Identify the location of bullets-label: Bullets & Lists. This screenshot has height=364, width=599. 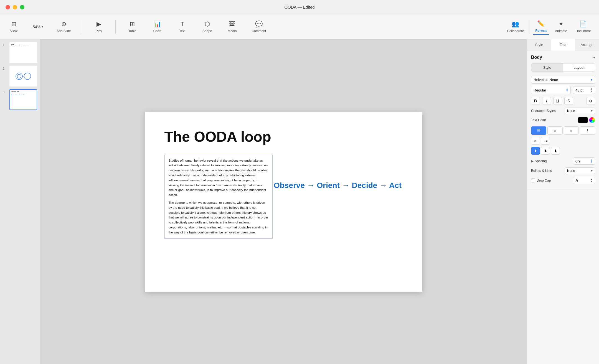
(541, 171).